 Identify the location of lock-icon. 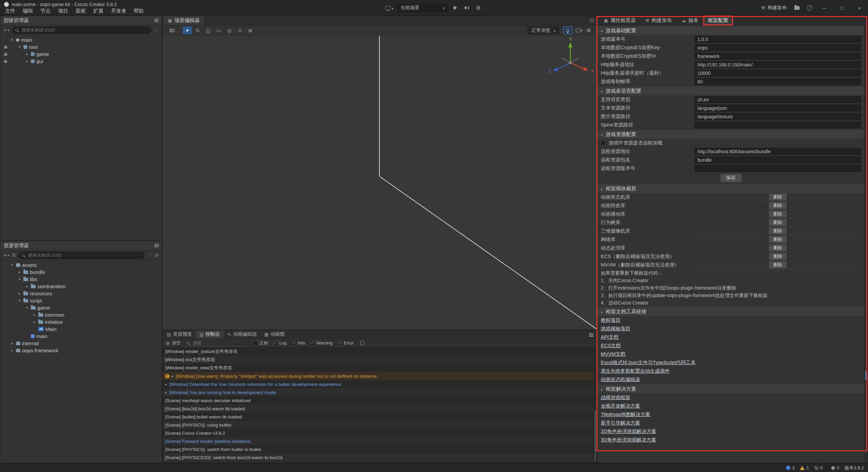
(5, 55).